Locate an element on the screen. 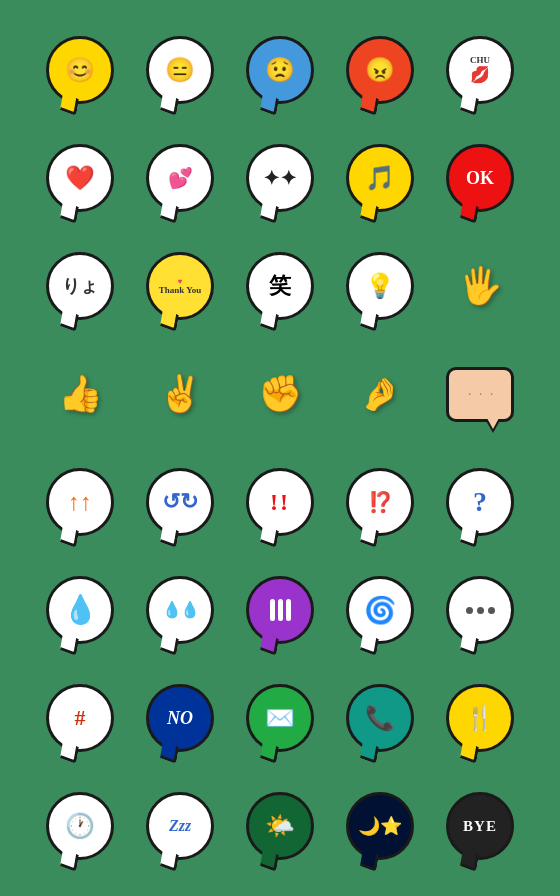 Image resolution: width=560 pixels, height=896 pixels. cell-sad: 😟 is located at coordinates (280, 70).